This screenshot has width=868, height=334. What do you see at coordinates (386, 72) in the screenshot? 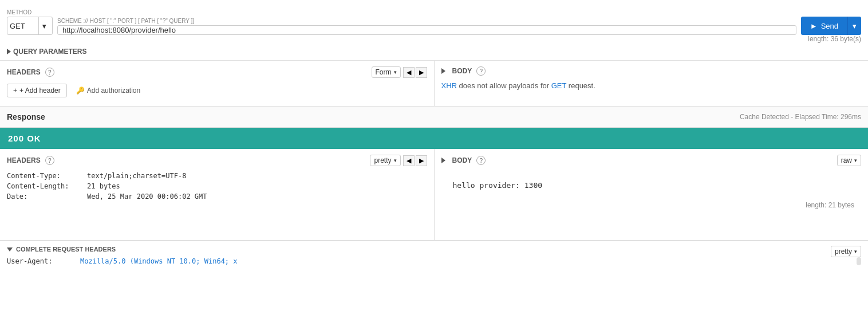
I see `form-select: Form ▾` at bounding box center [386, 72].